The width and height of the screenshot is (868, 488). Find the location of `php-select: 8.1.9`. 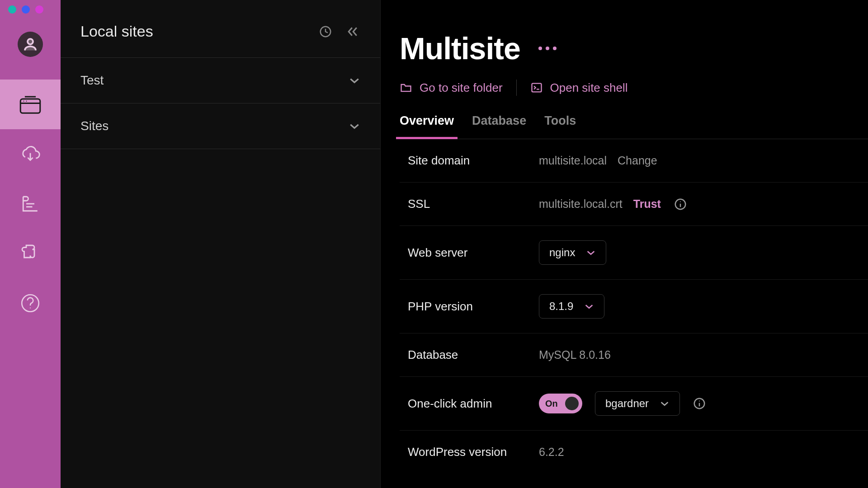

php-select: 8.1.9 is located at coordinates (571, 306).